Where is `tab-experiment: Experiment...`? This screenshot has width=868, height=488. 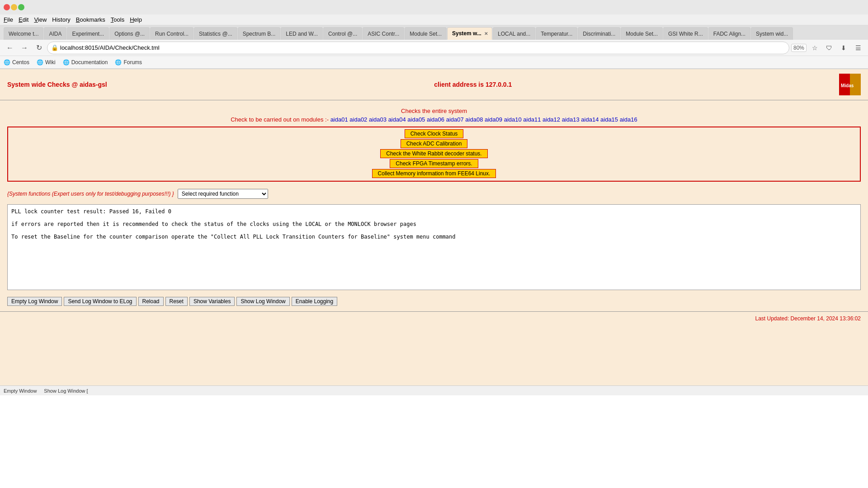
tab-experiment: Experiment... is located at coordinates (88, 33).